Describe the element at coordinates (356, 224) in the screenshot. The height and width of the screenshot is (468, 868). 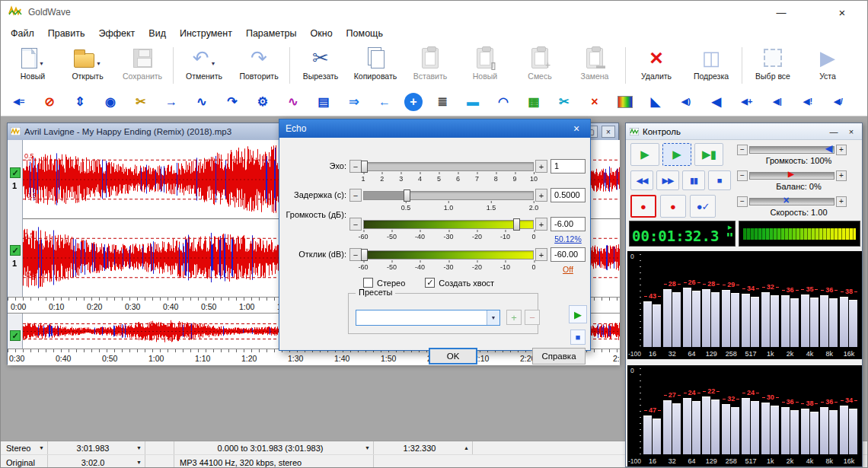
I see `volume-minus-button: −` at that location.